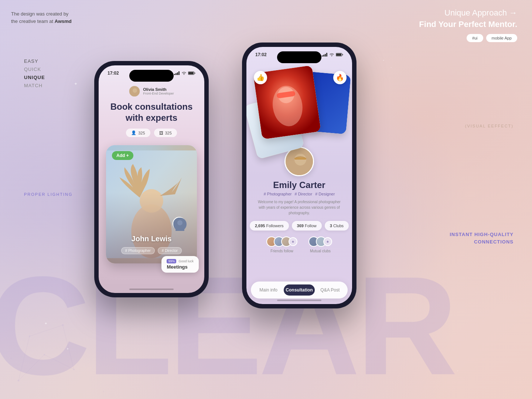 The height and width of the screenshot is (399, 532). Describe the element at coordinates (260, 78) in the screenshot. I see `thumbs-up-badge: 👍` at that location.